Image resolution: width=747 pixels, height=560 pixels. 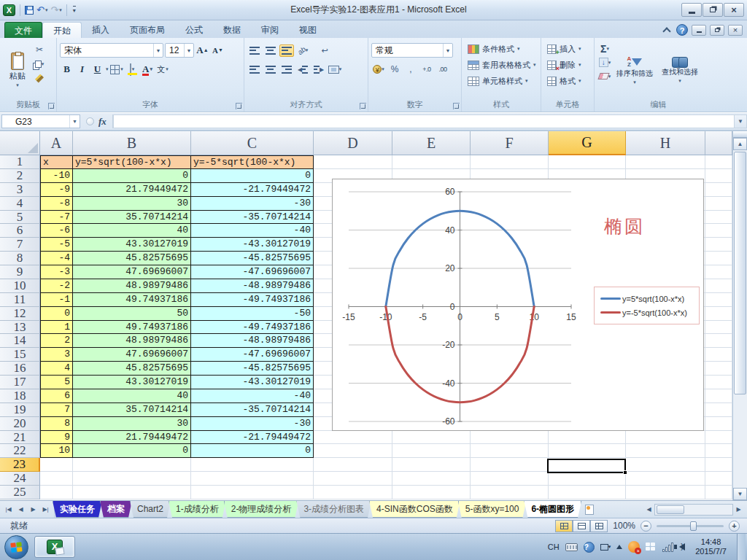 What do you see at coordinates (741, 547) in the screenshot?
I see `show-desktop-button` at bounding box center [741, 547].